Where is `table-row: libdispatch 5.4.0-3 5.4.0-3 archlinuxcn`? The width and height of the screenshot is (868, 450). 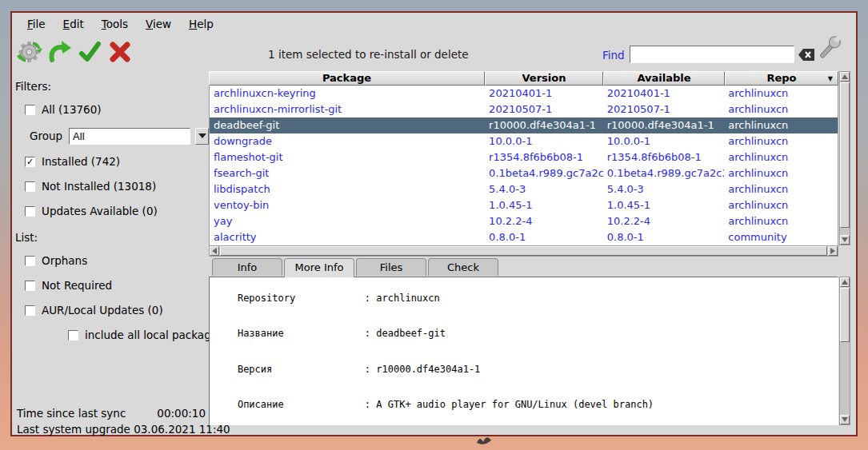 table-row: libdispatch 5.4.0-3 5.4.0-3 archlinuxcn is located at coordinates (523, 189).